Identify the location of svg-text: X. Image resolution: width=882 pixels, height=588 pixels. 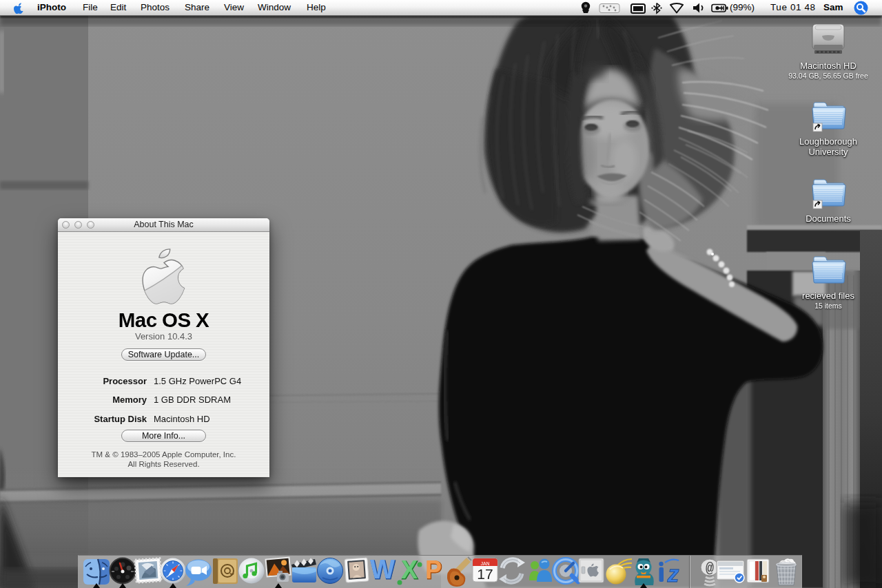
(409, 570).